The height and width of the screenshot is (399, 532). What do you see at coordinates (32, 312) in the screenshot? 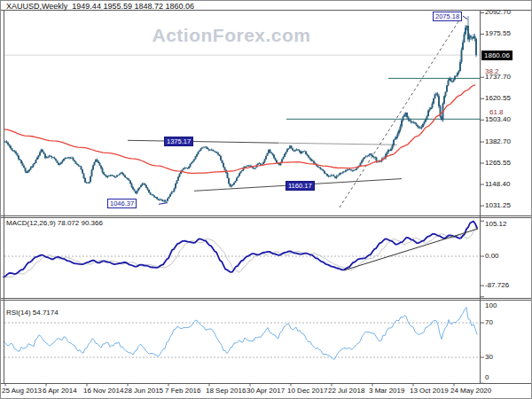
I see `rsi-indicator-title: RSI(14) 54.7174` at bounding box center [32, 312].